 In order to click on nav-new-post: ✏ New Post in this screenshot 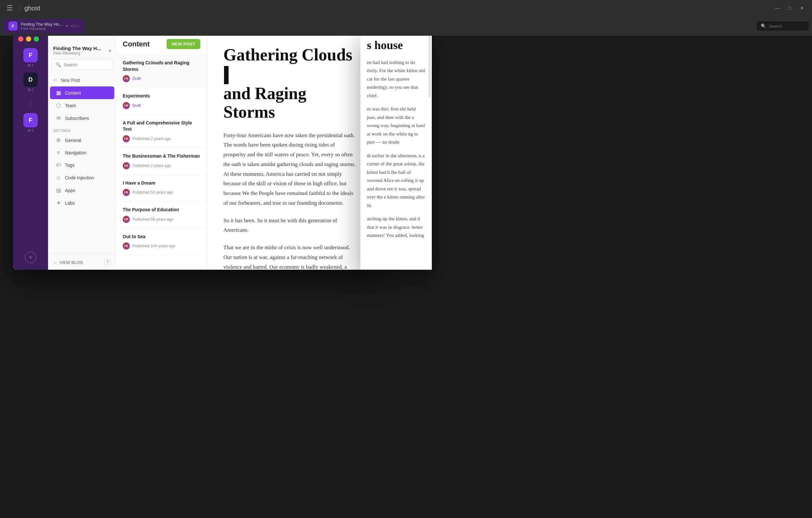, I will do `click(82, 80)`.